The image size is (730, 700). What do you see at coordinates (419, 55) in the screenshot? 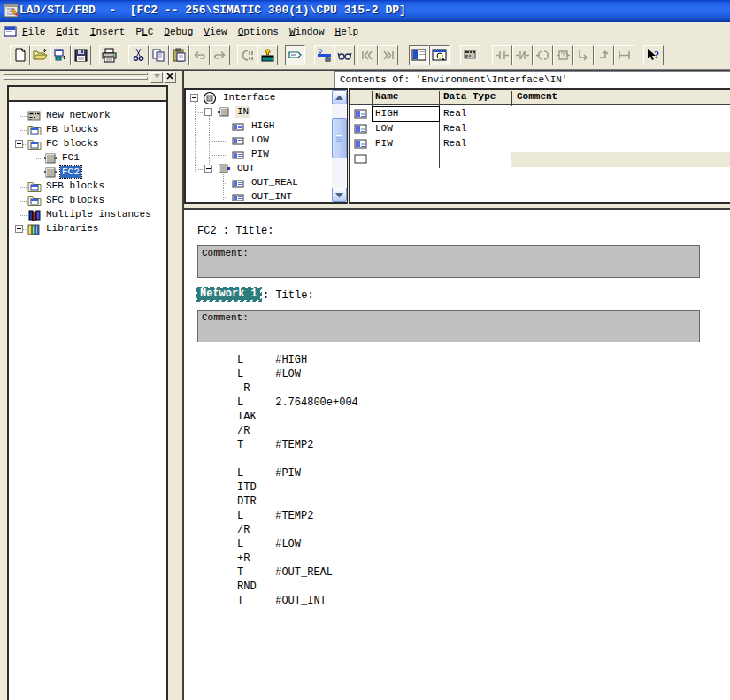
I see `overview-toggle-button` at bounding box center [419, 55].